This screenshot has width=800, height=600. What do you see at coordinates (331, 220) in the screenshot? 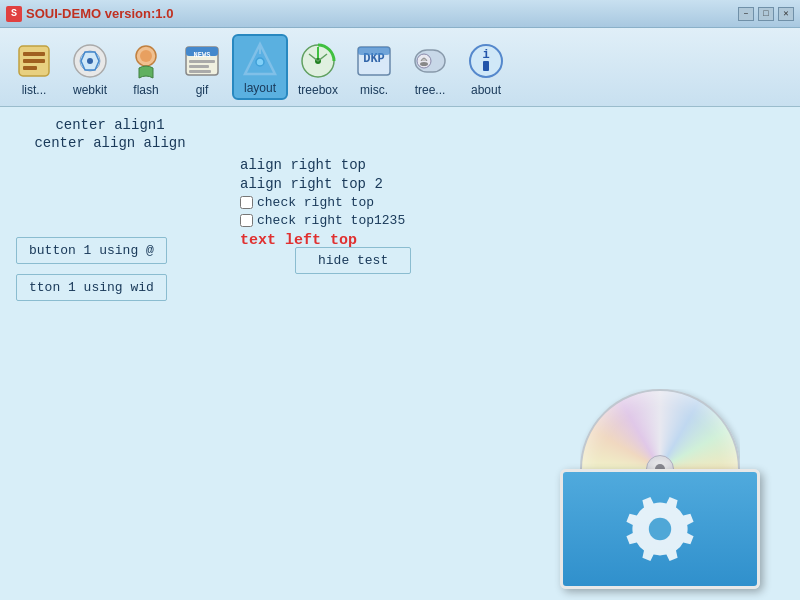
I see `check-right-top1235-label: check right top1235` at bounding box center [331, 220].